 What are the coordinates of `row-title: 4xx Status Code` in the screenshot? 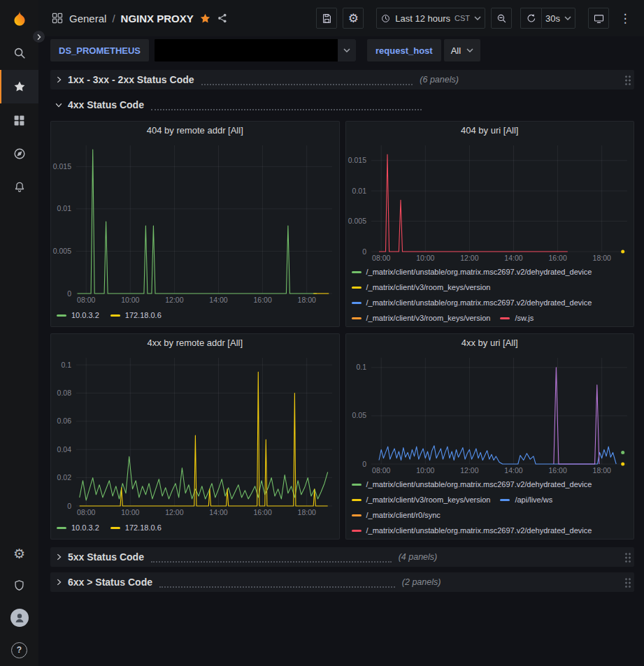 It's located at (106, 105).